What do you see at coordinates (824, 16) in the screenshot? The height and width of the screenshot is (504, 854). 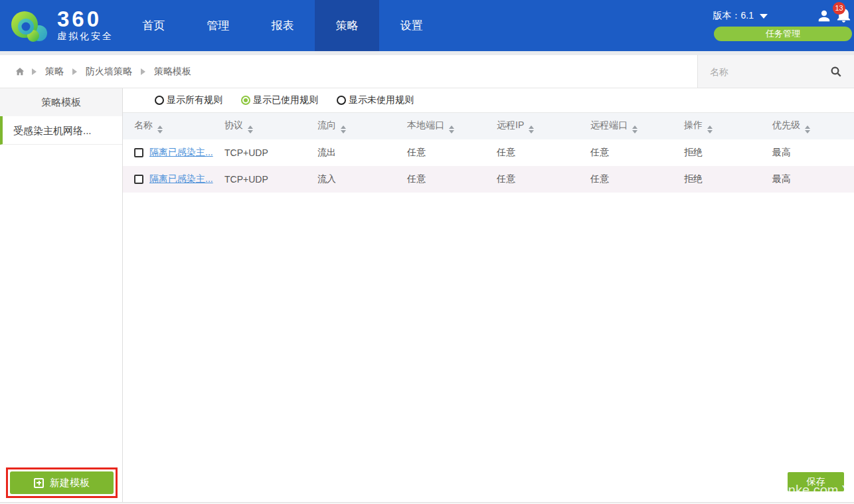 I see `user-icon` at bounding box center [824, 16].